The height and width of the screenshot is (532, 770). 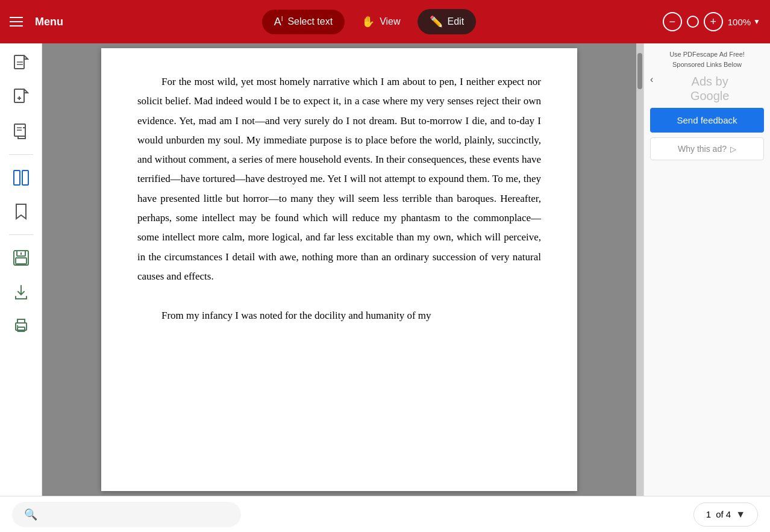 What do you see at coordinates (712, 22) in the screenshot?
I see `toolbar-right: − + 100% ▼` at bounding box center [712, 22].